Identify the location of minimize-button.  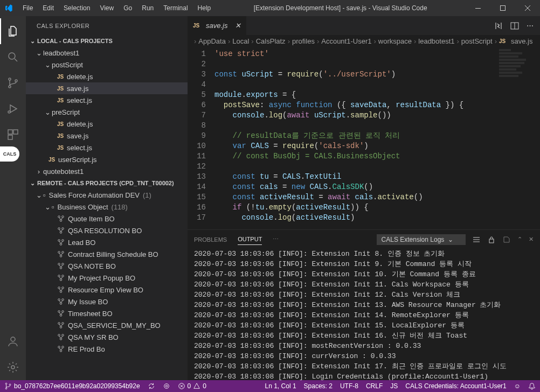
(478, 8).